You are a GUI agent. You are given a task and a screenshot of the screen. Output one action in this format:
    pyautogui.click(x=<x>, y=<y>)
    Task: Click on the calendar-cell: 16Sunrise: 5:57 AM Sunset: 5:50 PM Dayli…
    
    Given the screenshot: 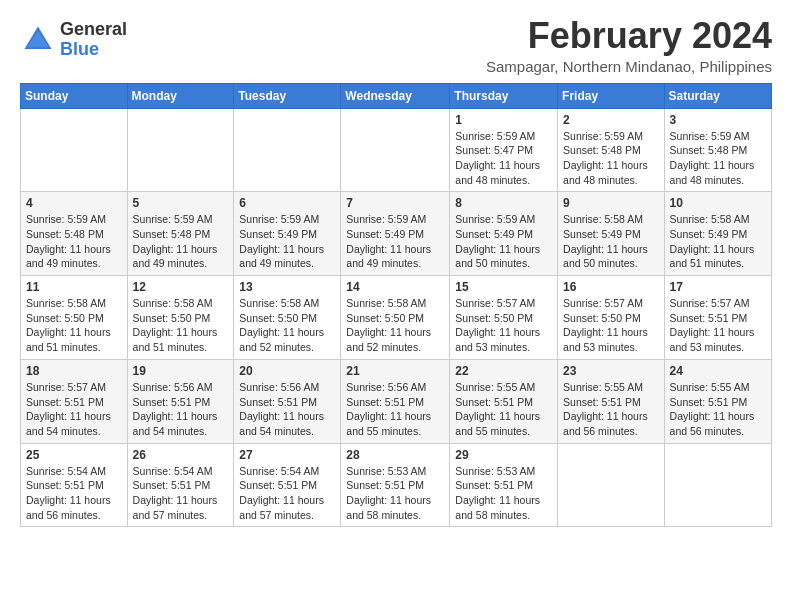 What is the action you would take?
    pyautogui.click(x=612, y=318)
    